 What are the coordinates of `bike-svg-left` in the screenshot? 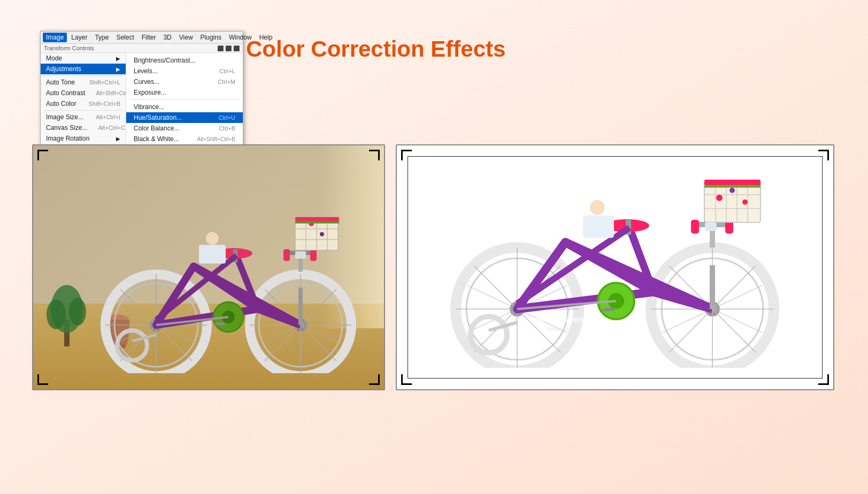 It's located at (226, 288).